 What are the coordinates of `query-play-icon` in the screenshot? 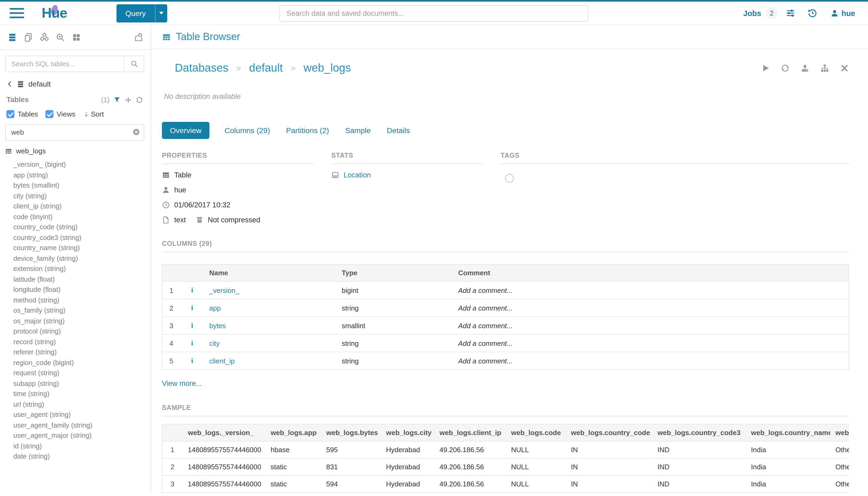 It's located at (765, 68).